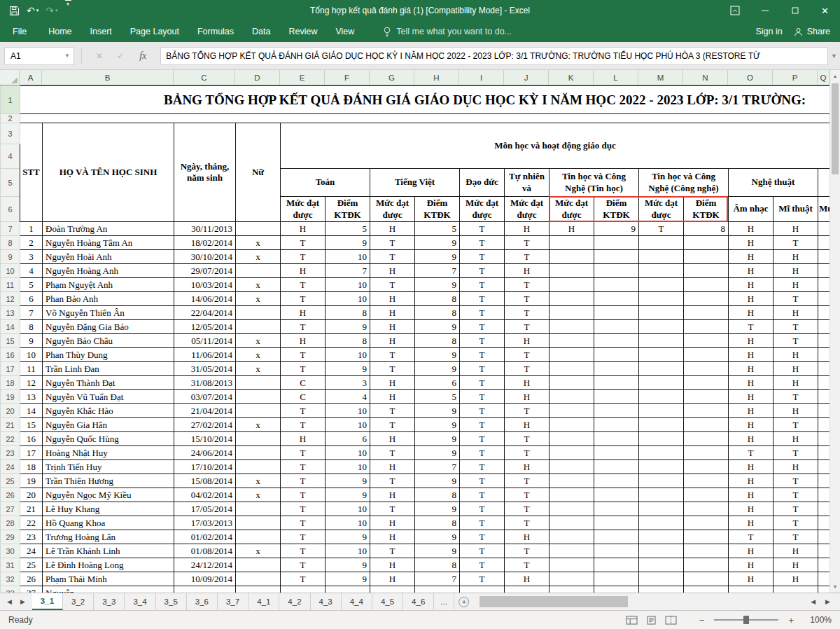  I want to click on row-header: 19, so click(10, 397).